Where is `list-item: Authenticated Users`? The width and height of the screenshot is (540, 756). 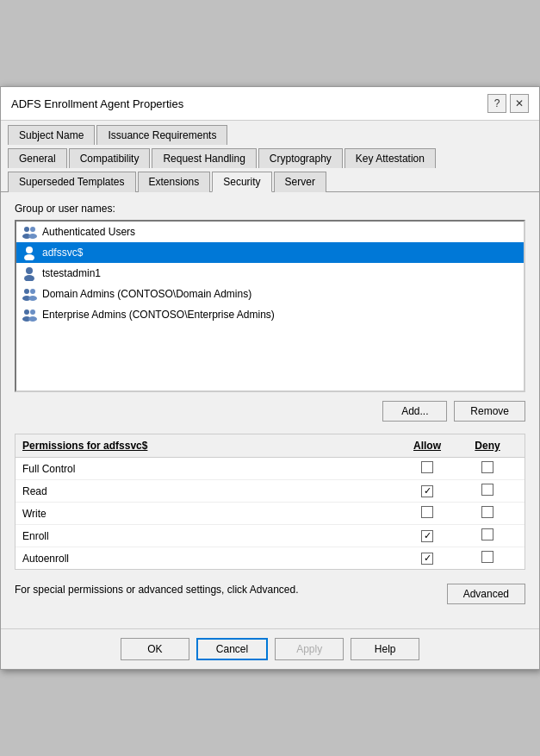 list-item: Authenticated Users is located at coordinates (270, 232).